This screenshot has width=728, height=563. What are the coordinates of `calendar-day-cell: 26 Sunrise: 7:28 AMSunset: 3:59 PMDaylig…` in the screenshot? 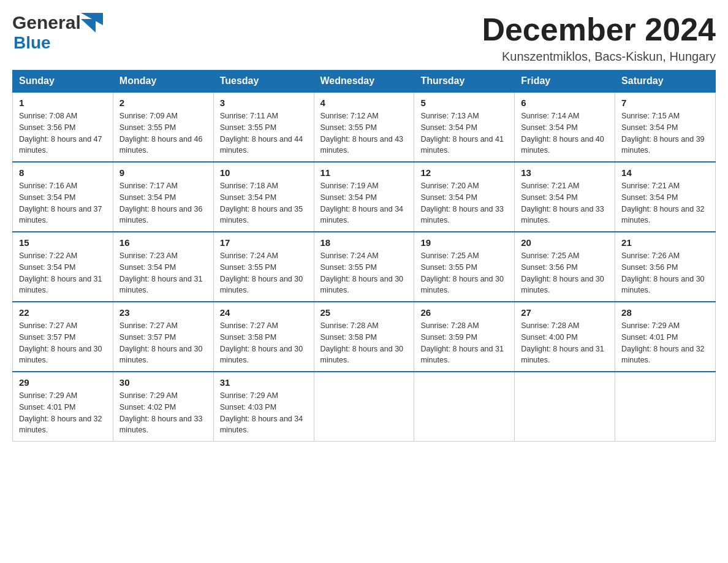 It's located at (464, 337).